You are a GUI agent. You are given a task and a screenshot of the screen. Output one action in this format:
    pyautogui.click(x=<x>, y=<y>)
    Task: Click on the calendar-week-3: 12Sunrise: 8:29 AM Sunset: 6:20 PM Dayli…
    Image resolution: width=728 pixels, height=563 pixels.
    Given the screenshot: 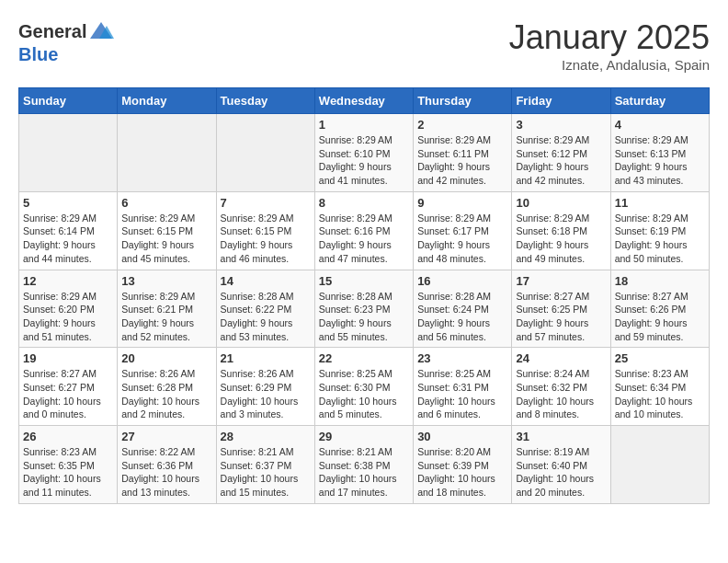 What is the action you would take?
    pyautogui.click(x=364, y=309)
    